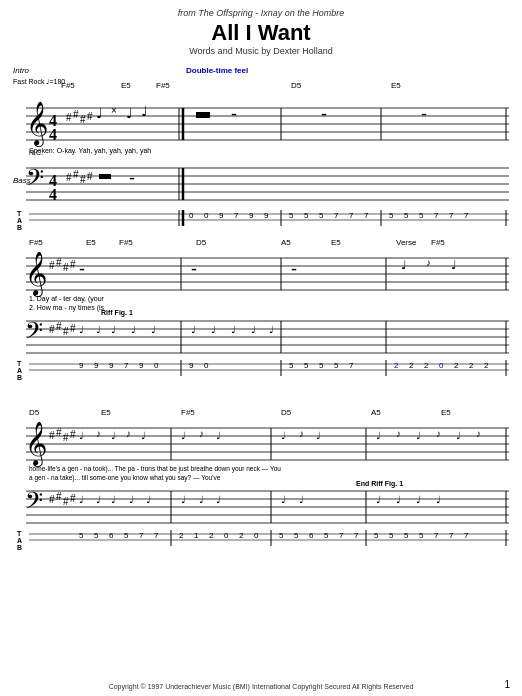 The image size is (522, 696). Describe the element at coordinates (112, 536) in the screenshot. I see `svg-text: 6` at that location.